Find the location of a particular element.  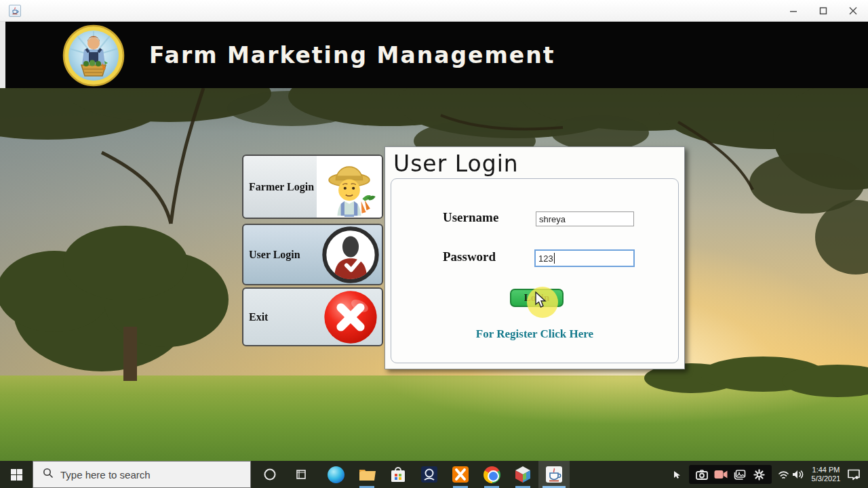

file-explorer-icon is located at coordinates (367, 474).